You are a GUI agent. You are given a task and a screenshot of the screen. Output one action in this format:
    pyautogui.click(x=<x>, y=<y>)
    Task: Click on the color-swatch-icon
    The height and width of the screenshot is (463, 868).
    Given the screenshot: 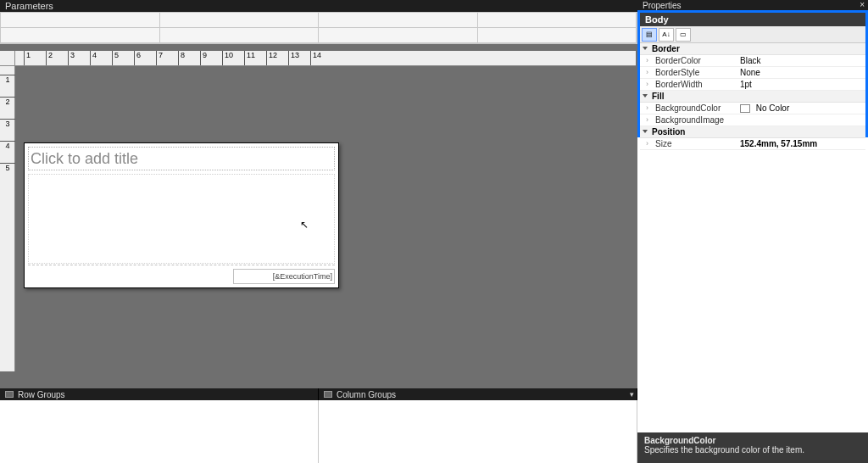 What is the action you would take?
    pyautogui.click(x=745, y=109)
    